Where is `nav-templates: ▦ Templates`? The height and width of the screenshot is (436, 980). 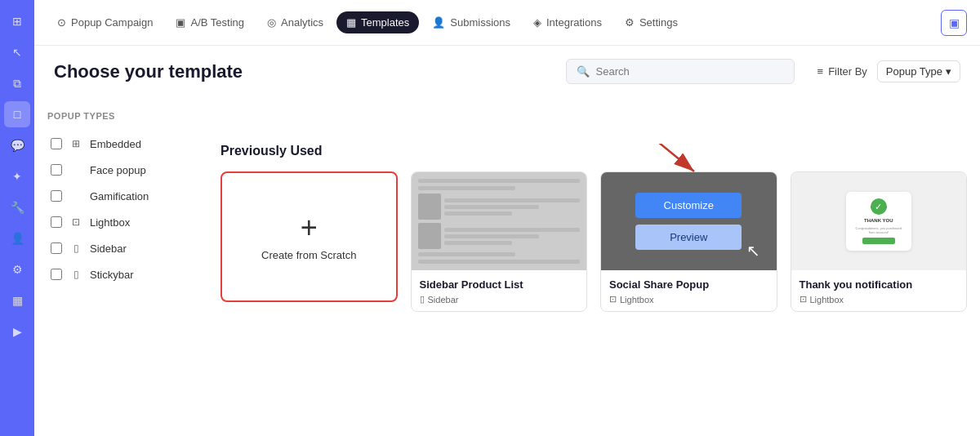
nav-templates: ▦ Templates is located at coordinates (377, 23).